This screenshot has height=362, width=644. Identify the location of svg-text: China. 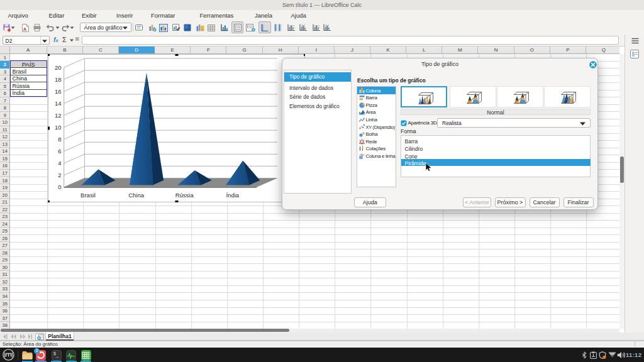
(136, 195).